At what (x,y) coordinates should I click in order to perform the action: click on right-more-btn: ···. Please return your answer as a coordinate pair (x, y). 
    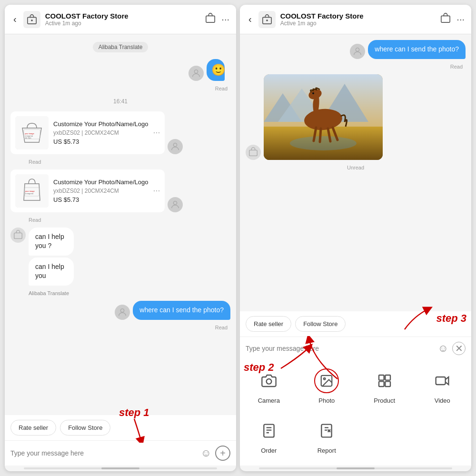
    Looking at the image, I should click on (461, 19).